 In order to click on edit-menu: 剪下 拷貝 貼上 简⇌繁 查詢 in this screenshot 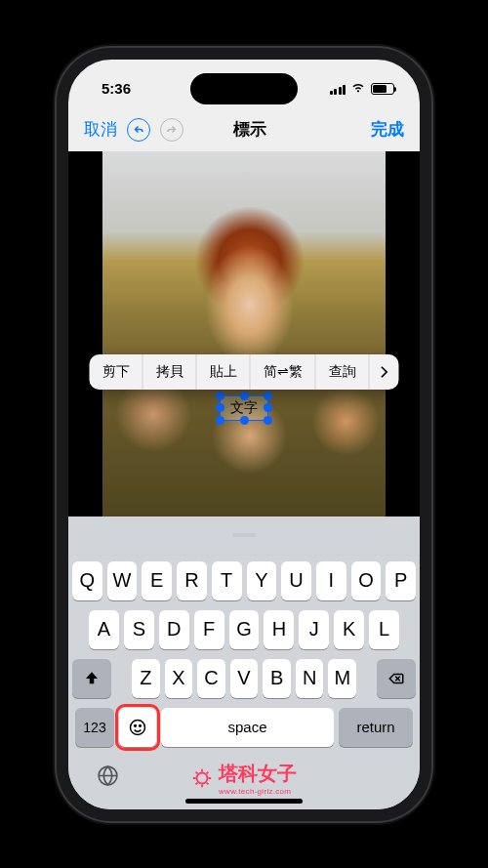, I will do `click(244, 372)`.